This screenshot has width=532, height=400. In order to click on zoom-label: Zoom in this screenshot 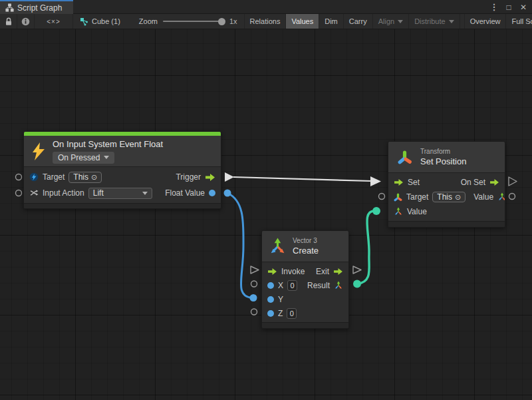, I will do `click(148, 21)`.